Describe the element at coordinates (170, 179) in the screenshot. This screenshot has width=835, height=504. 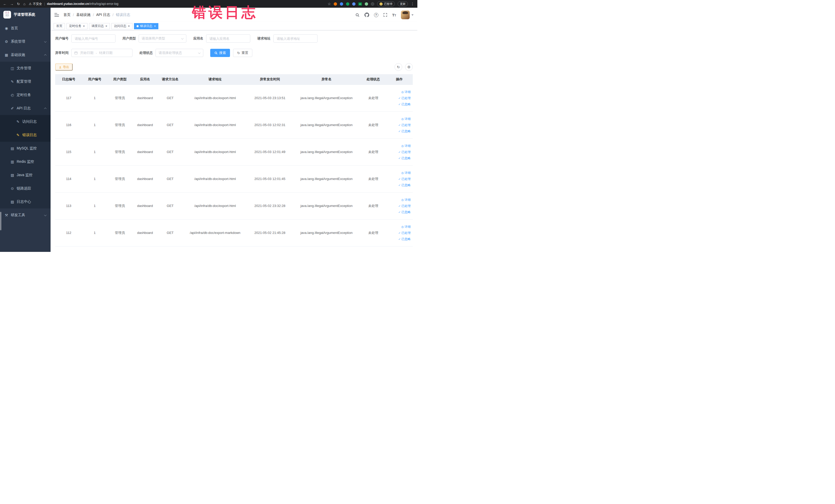
I see `cell-method: GET` at that location.